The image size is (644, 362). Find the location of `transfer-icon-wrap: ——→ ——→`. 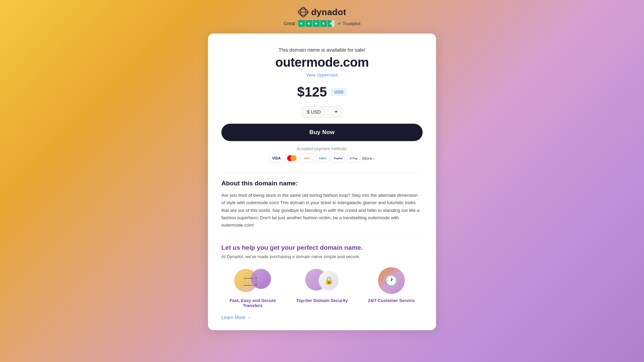

transfer-icon-wrap: ——→ ——→ is located at coordinates (253, 281).